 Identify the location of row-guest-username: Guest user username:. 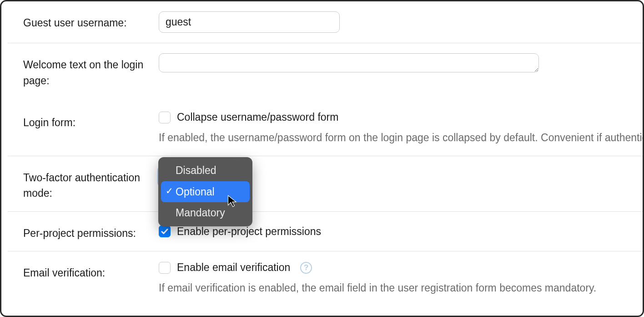
(325, 22).